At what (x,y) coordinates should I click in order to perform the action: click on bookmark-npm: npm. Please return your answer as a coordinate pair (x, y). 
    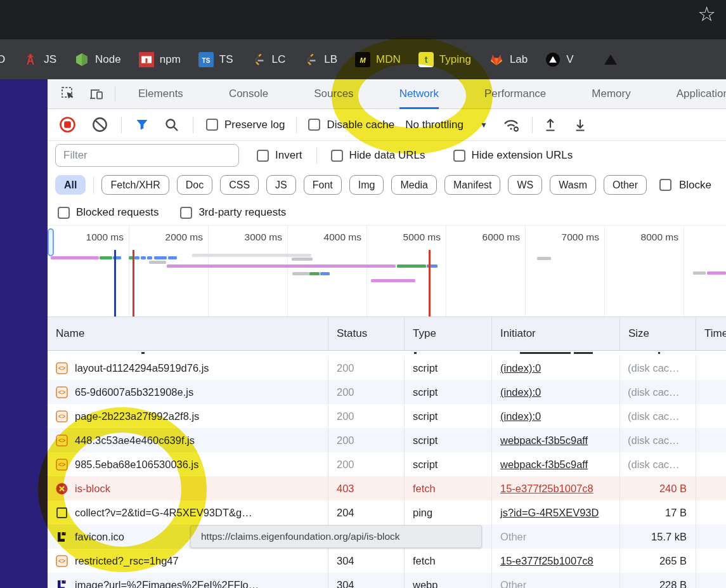
    Looking at the image, I should click on (160, 60).